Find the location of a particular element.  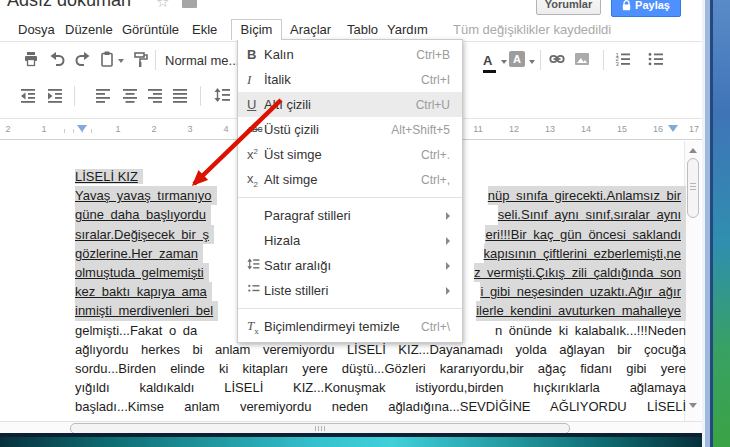

menu-item-clear-formatting: TxBiçimlendirmeyi temizleCtrl+\ is located at coordinates (350, 326).